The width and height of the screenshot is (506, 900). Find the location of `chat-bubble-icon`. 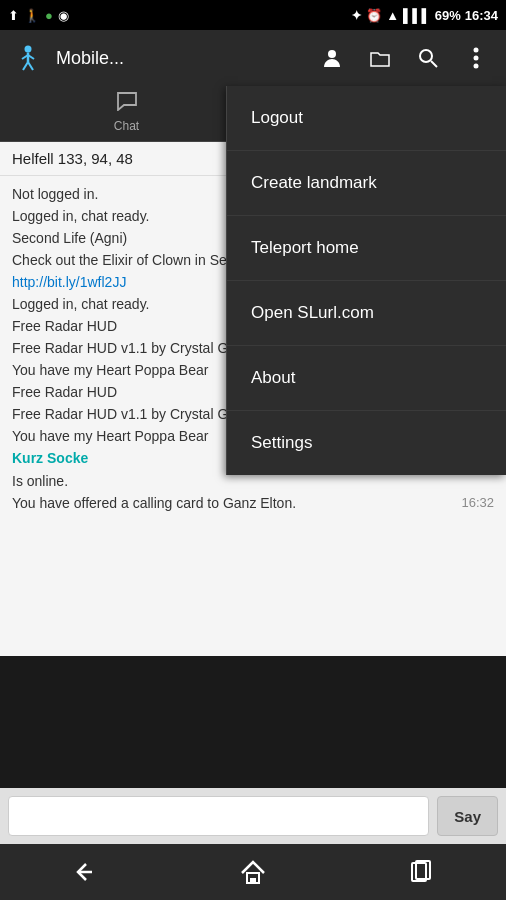

chat-bubble-icon is located at coordinates (127, 101).